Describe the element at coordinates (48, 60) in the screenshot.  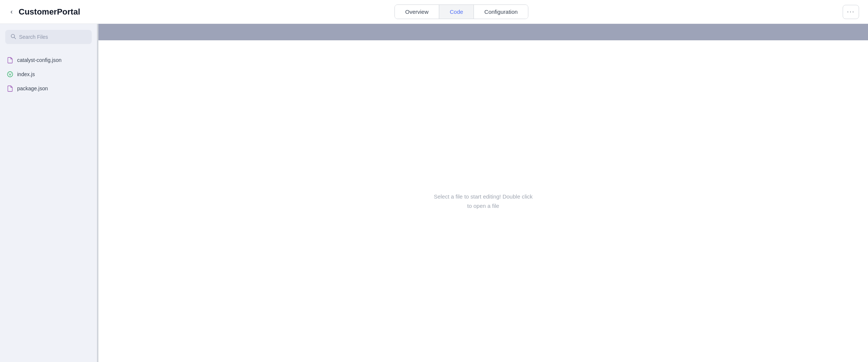
I see `file-item-catalyst-config: catalyst-config.json` at that location.